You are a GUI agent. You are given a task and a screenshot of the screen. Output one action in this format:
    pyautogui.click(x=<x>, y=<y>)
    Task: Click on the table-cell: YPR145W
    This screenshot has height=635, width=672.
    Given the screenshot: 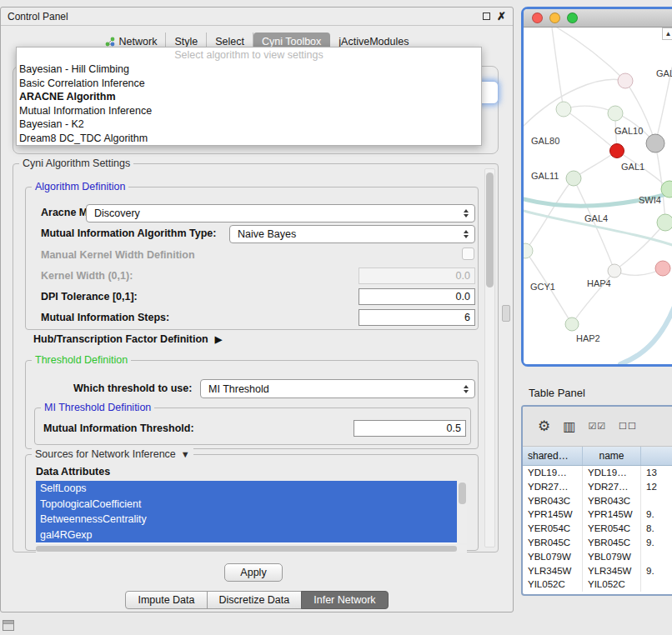 What is the action you would take?
    pyautogui.click(x=553, y=515)
    